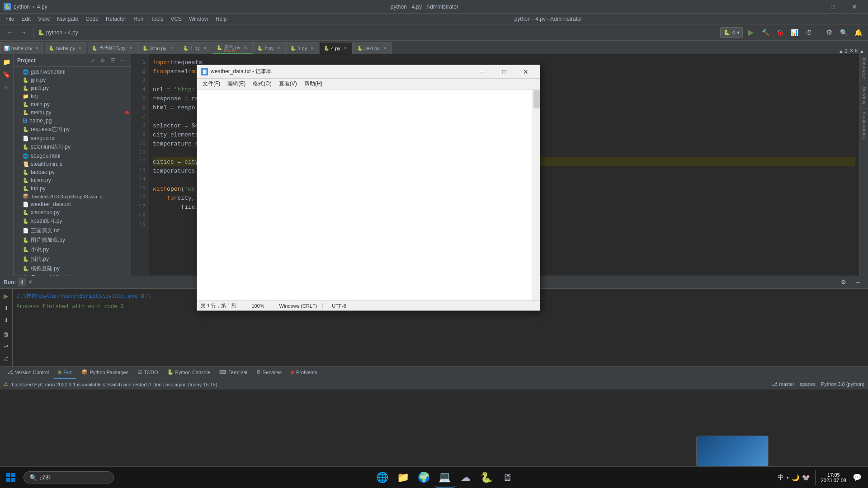 The height and width of the screenshot is (488, 868). Describe the element at coordinates (445, 478) in the screenshot. I see `taskbar-app-pycharm: 💻` at that location.